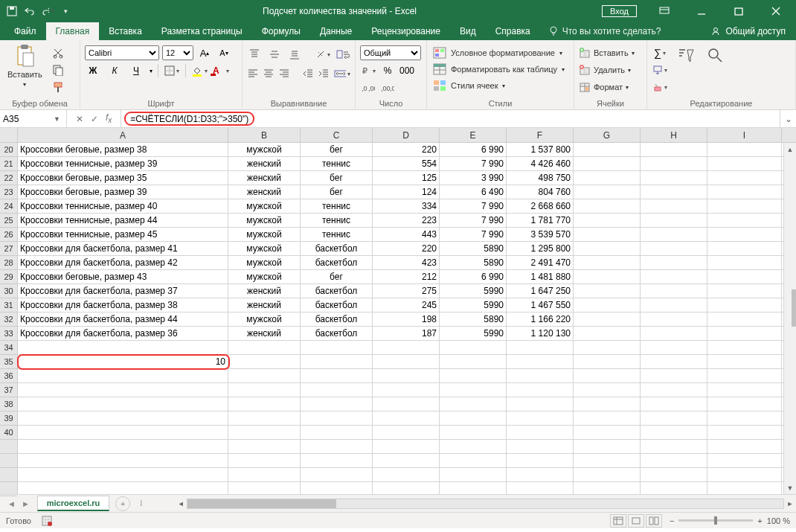 Image resolution: width=796 pixels, height=532 pixels. I want to click on cell: 3 539 570, so click(540, 234).